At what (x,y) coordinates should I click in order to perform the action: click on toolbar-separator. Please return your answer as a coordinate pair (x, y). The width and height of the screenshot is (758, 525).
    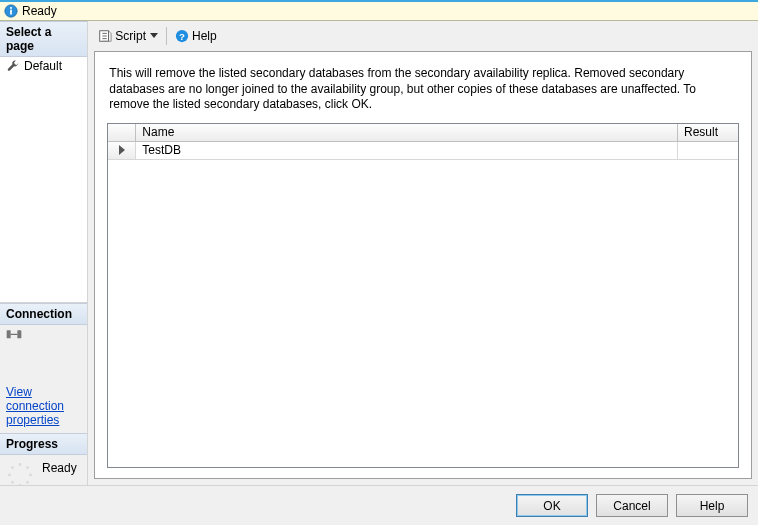
    Looking at the image, I should click on (166, 36).